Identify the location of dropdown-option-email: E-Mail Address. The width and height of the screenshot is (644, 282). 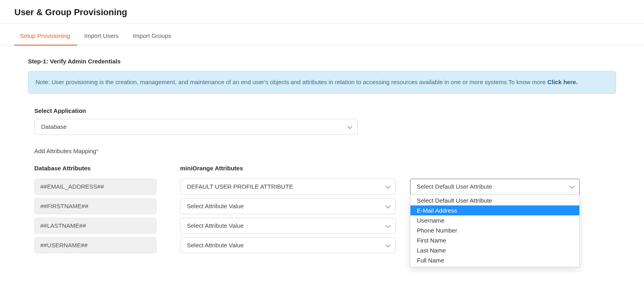
(495, 211).